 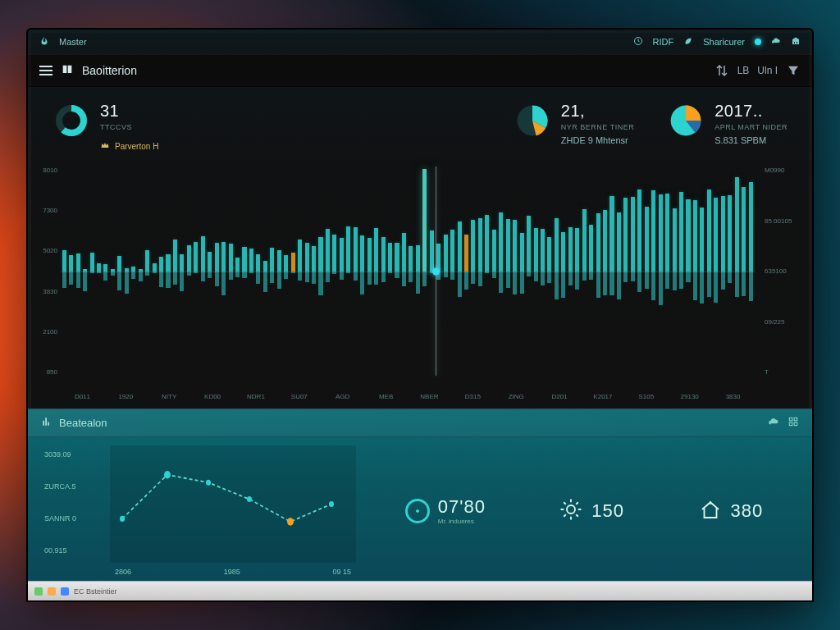 What do you see at coordinates (591, 511) in the screenshot?
I see `metric-2: 150` at bounding box center [591, 511].